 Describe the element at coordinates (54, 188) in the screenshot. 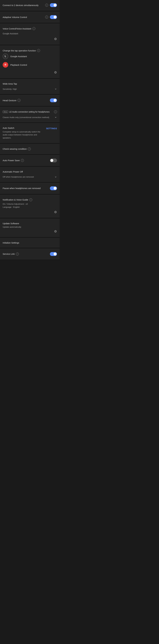

I see `pause-when-removed-toggle` at that location.